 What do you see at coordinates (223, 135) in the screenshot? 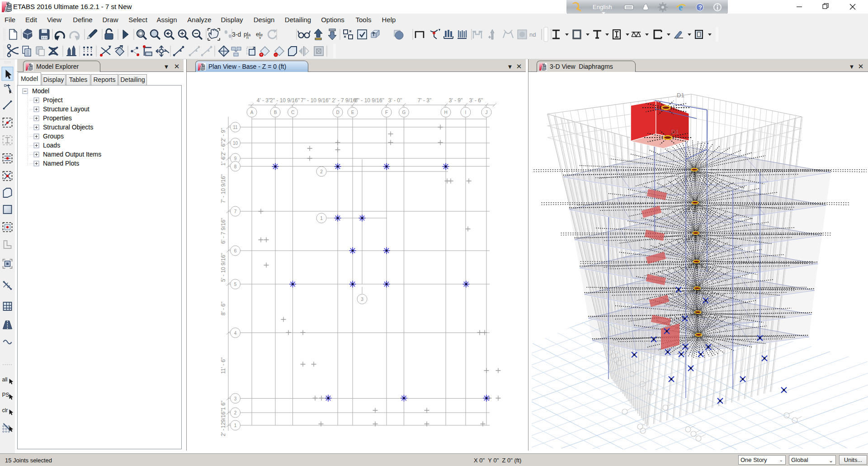
I see `svg-text: 2' - 9"` at bounding box center [223, 135].